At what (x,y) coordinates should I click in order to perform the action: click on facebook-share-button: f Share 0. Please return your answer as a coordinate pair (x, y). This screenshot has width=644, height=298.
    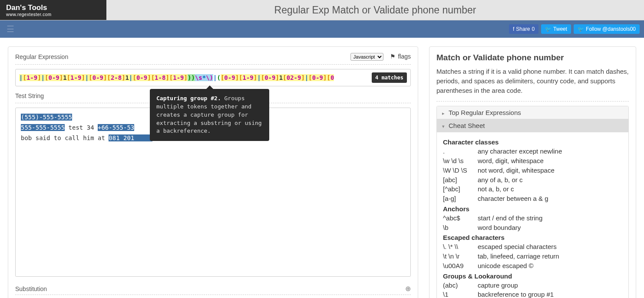
    Looking at the image, I should click on (524, 29).